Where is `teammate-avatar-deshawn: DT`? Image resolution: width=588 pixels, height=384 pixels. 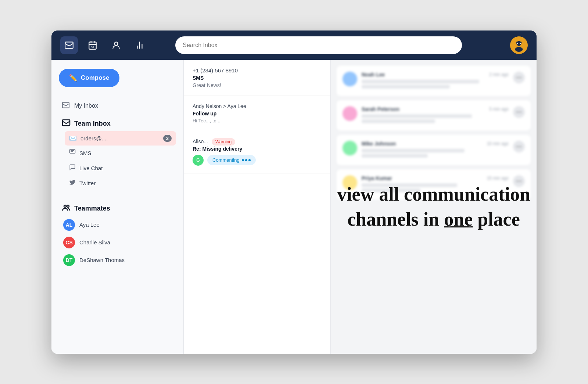
teammate-avatar-deshawn: DT is located at coordinates (69, 260).